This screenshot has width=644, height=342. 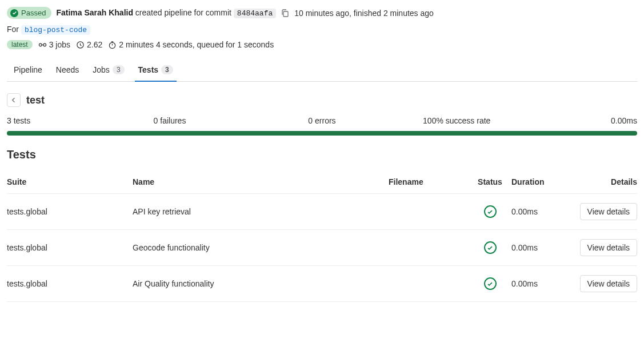 I want to click on status-badge: Passed, so click(x=29, y=13).